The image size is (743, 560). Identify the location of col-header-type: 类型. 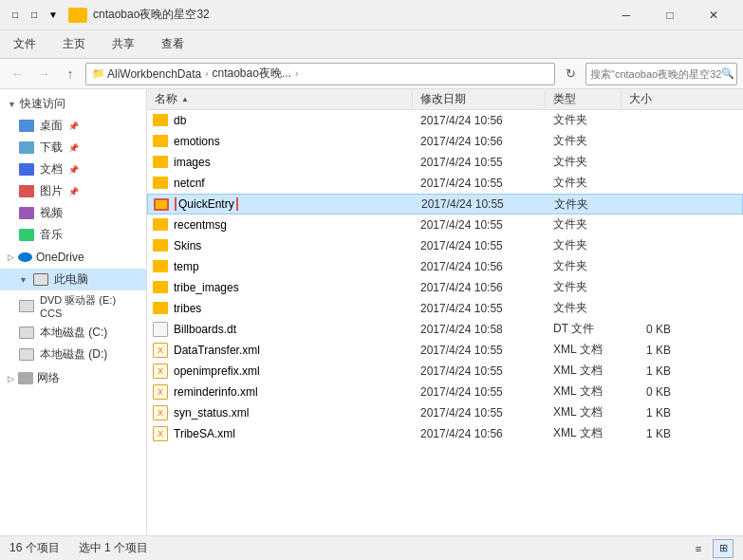
(584, 99).